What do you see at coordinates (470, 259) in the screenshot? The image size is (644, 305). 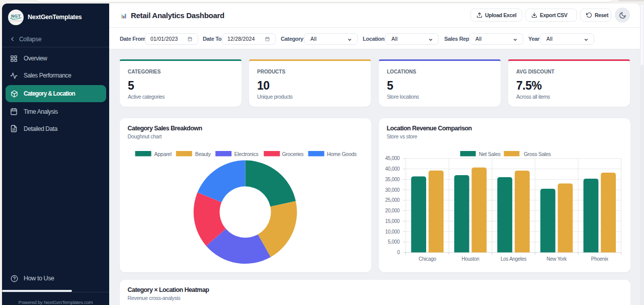 I see `svg-text: Houston` at bounding box center [470, 259].